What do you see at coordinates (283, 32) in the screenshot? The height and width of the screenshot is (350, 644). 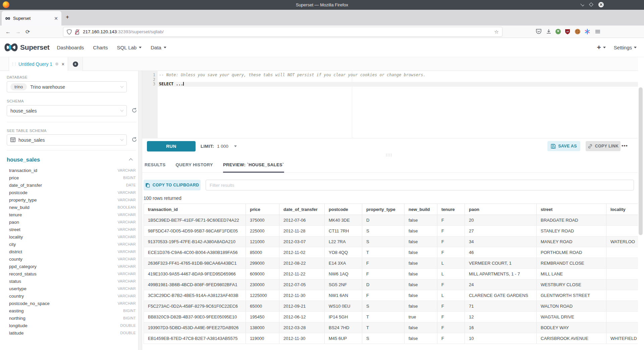 I see `url-field: 217.160.120.143:32393/superset/sqllab/ ☆` at bounding box center [283, 32].